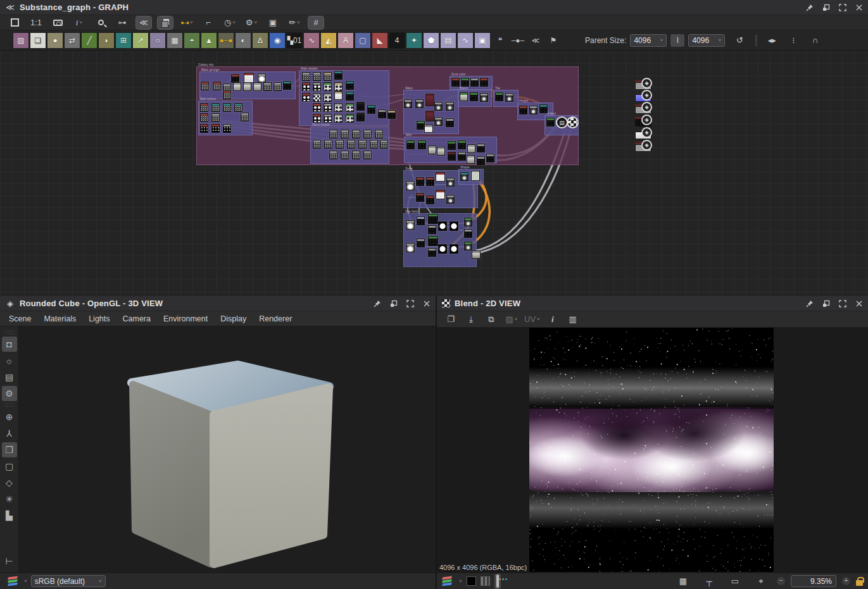  I want to click on channel-shuffle-node-button: ⇄, so click(72, 40).